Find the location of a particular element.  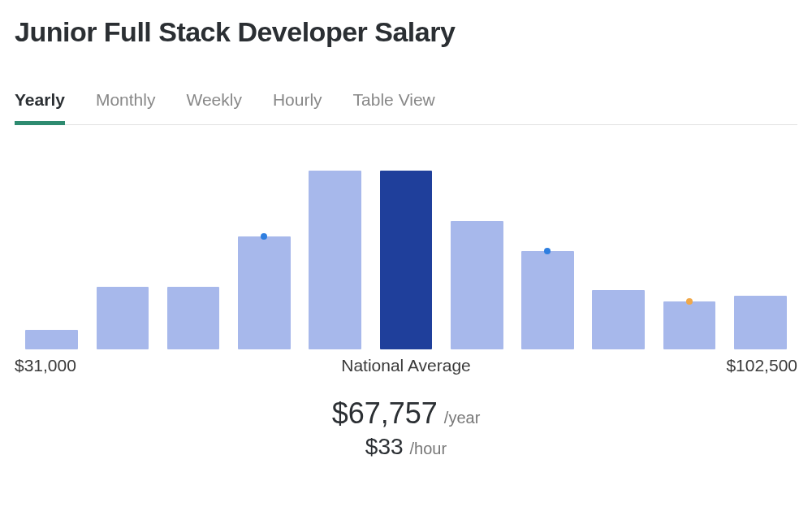

summary: $67,757 /year $33 /hour is located at coordinates (406, 428).